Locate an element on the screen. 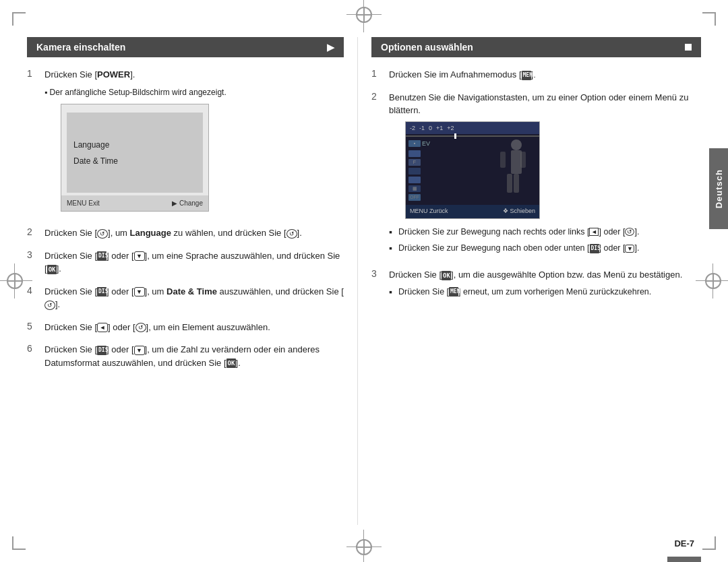 The width and height of the screenshot is (728, 562). crosshair-right is located at coordinates (713, 281).